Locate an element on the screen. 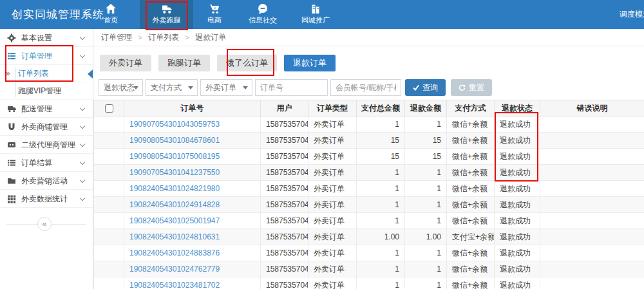  refund-amount-cell: 15 is located at coordinates (426, 140).